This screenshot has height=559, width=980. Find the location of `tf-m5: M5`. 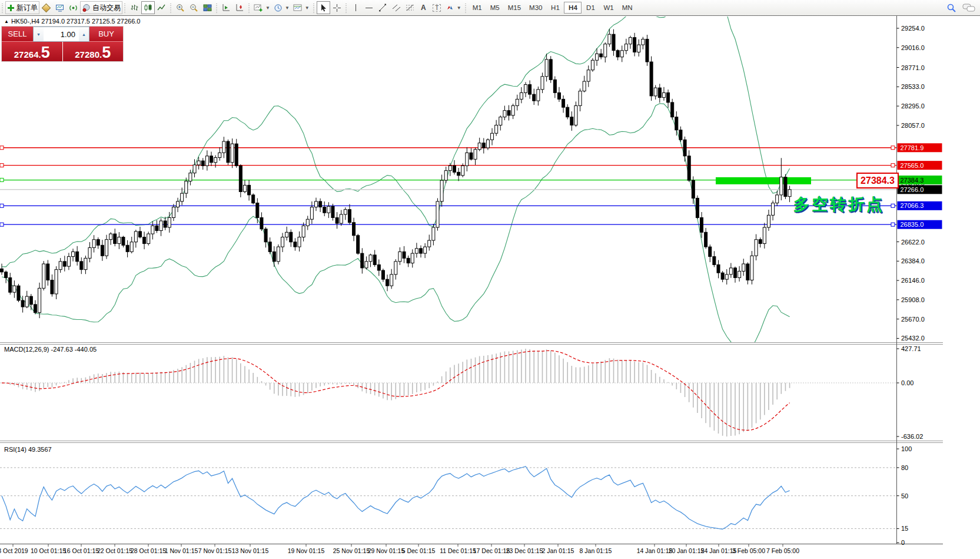

tf-m5: M5 is located at coordinates (495, 8).